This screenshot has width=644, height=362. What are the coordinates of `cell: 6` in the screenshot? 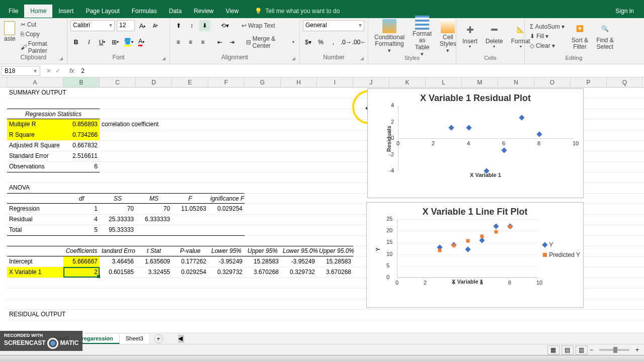 It's located at (82, 167).